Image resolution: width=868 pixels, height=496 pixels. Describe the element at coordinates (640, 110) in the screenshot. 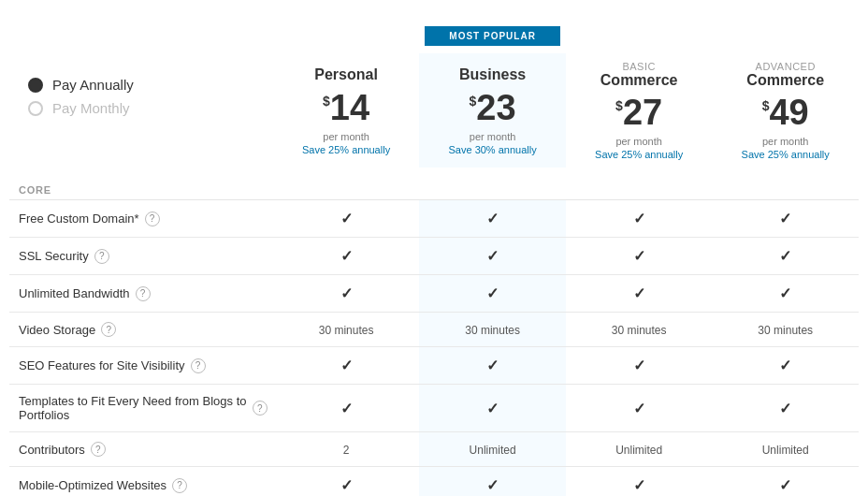

I see `basic-commerce-plan-header: BASIC Commerce $ 27 per month Save 25% a…` at that location.